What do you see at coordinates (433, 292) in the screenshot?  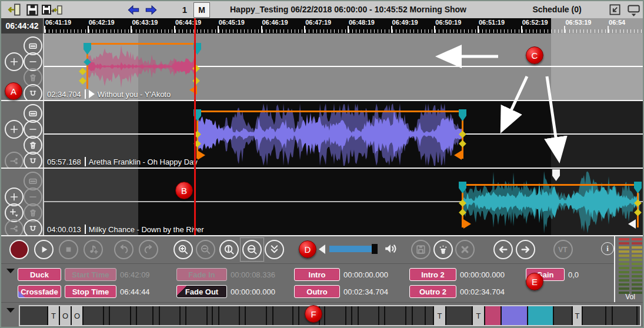 I see `outro-2-button: Outro 2` at bounding box center [433, 292].